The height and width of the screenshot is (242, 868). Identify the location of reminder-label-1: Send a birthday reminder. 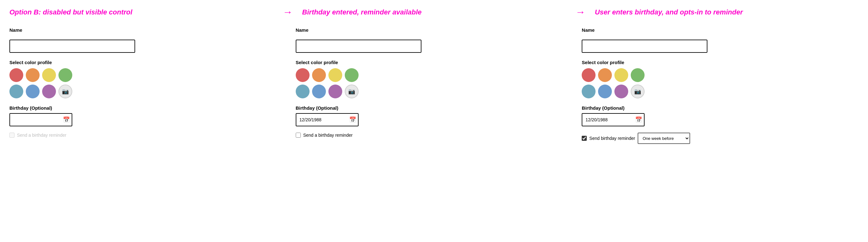
(42, 135).